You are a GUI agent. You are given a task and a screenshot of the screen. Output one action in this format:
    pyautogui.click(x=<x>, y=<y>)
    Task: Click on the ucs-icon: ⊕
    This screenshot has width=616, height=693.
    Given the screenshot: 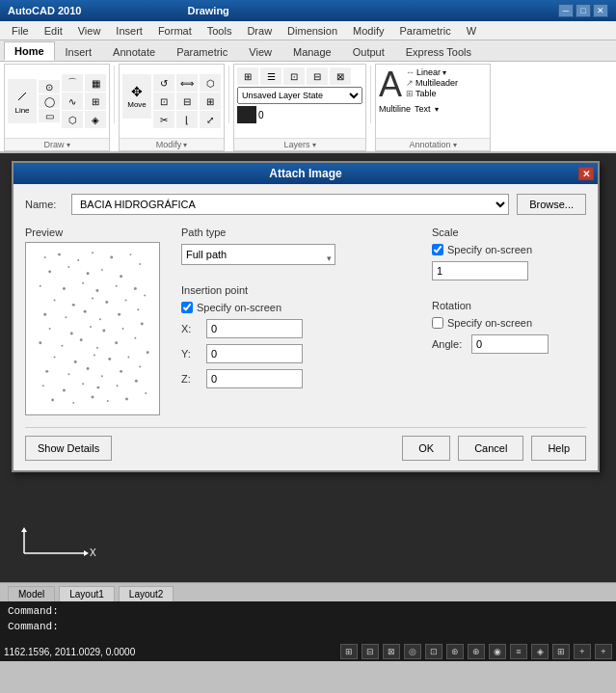 What is the action you would take?
    pyautogui.click(x=476, y=652)
    